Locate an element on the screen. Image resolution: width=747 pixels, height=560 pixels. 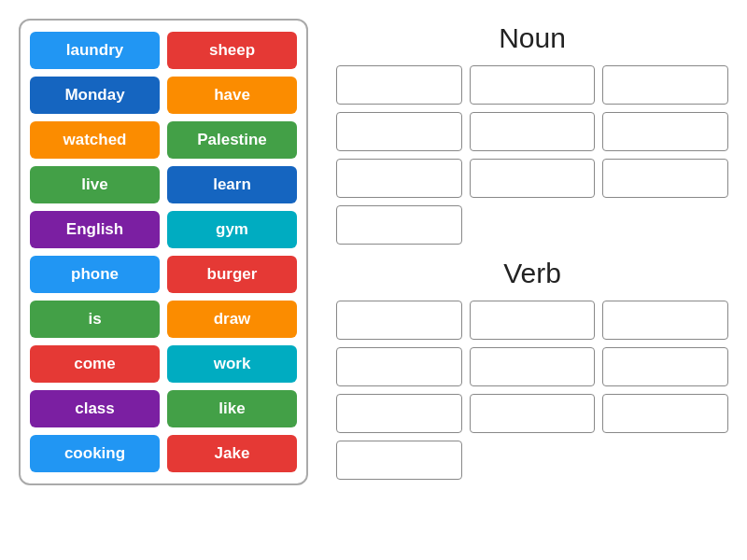
word-btn-watched: watched is located at coordinates (95, 140).